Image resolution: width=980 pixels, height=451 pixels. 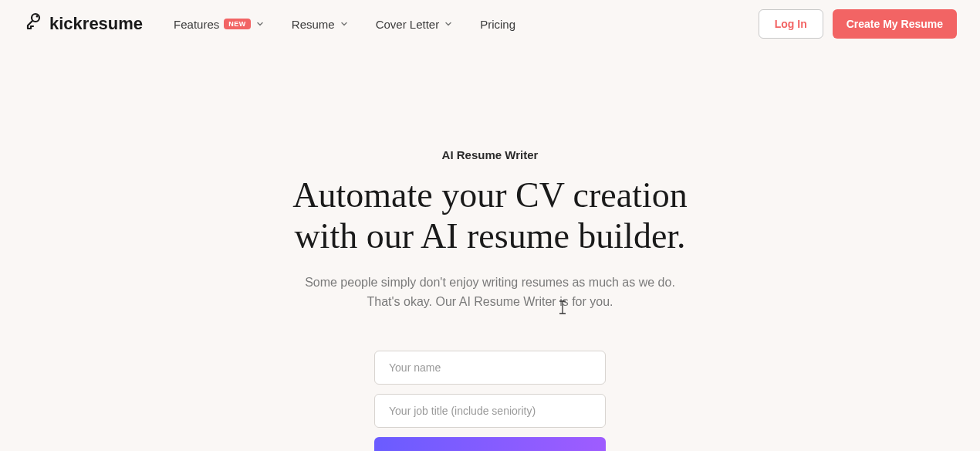 What do you see at coordinates (490, 24) in the screenshot?
I see `header: kickresume Features NEW Resume Cover Let…` at bounding box center [490, 24].